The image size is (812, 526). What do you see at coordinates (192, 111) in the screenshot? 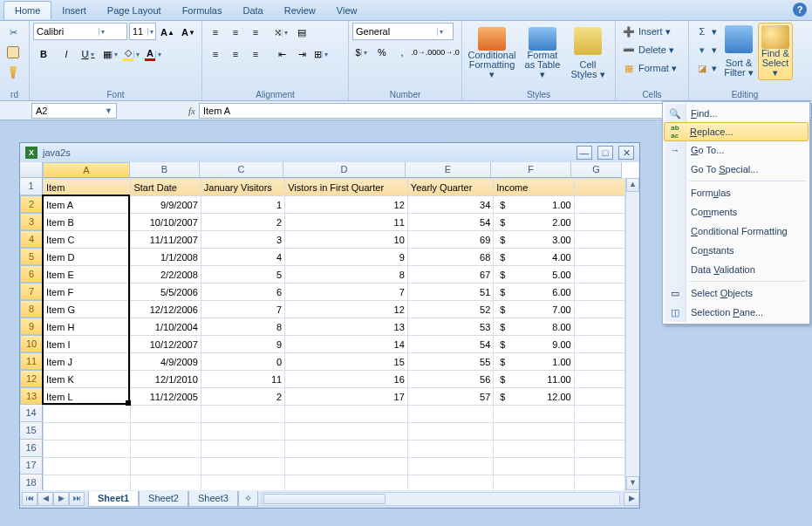
I see `fx-icon: fx` at bounding box center [192, 111].